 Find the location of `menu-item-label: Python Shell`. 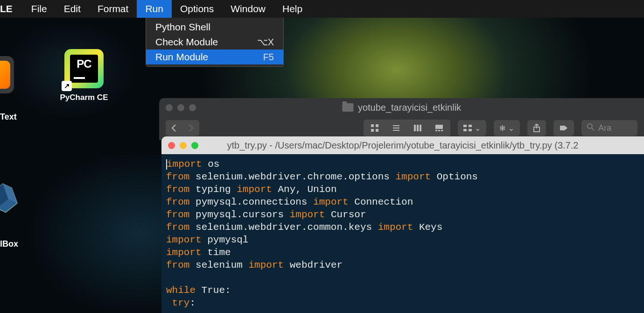

menu-item-label: Python Shell is located at coordinates (183, 27).